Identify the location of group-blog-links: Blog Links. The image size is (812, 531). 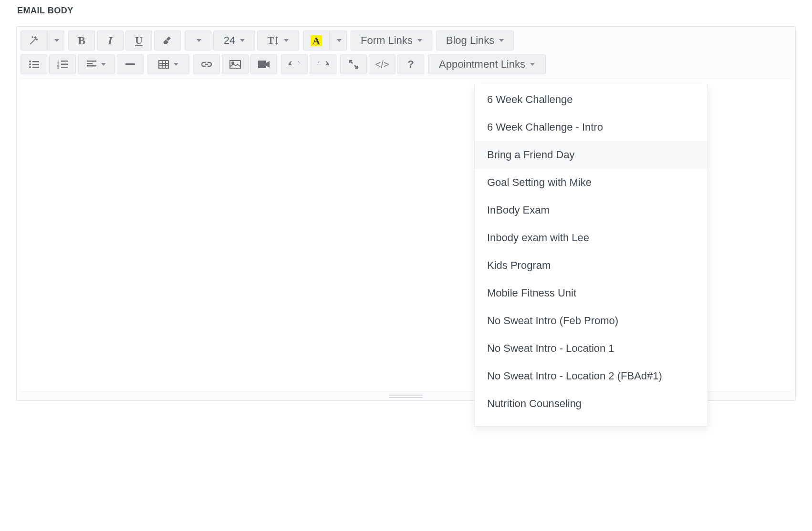
(475, 41).